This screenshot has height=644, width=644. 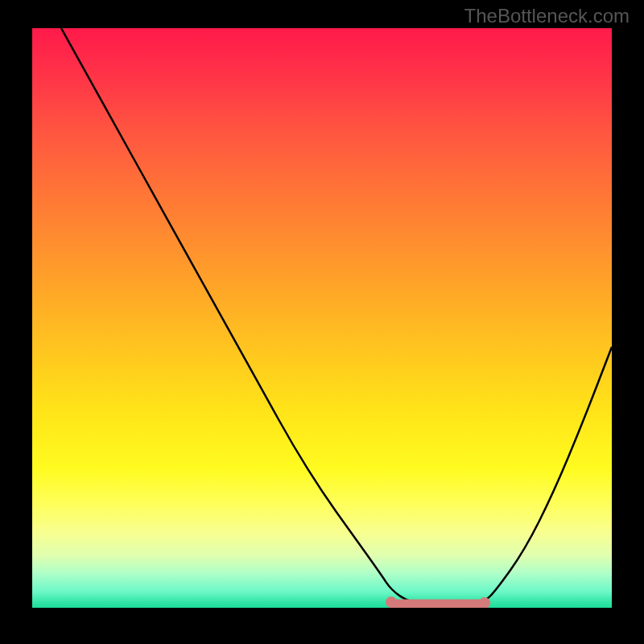 I want to click on watermark-text: TheBottleneck.com, so click(x=547, y=16).